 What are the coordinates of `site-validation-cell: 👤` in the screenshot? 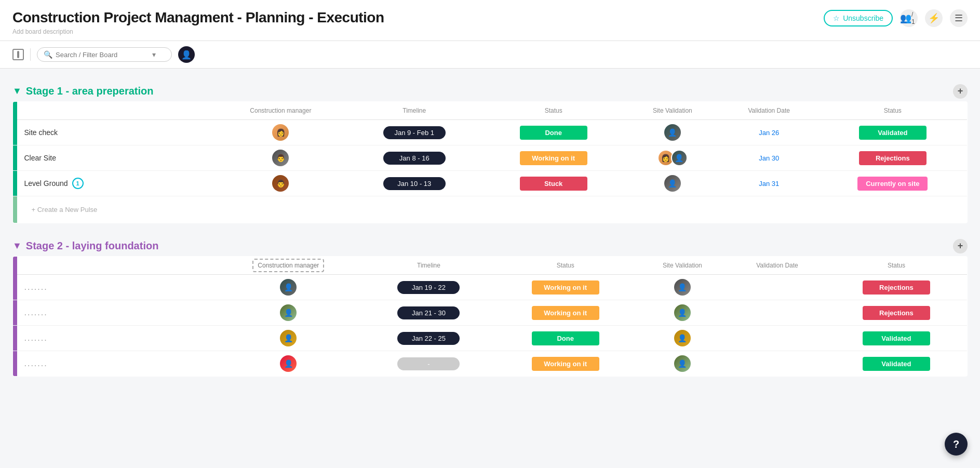 It's located at (682, 313).